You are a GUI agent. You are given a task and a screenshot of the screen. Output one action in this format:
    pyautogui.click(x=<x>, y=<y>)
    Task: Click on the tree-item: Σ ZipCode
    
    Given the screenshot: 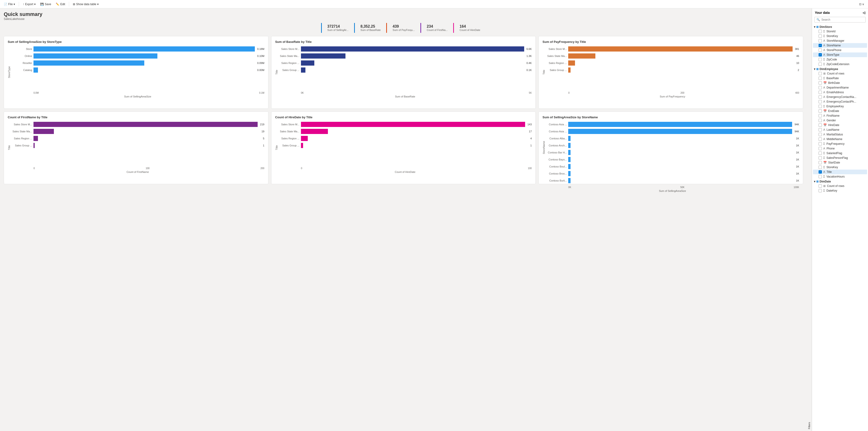 What is the action you would take?
    pyautogui.click(x=840, y=60)
    